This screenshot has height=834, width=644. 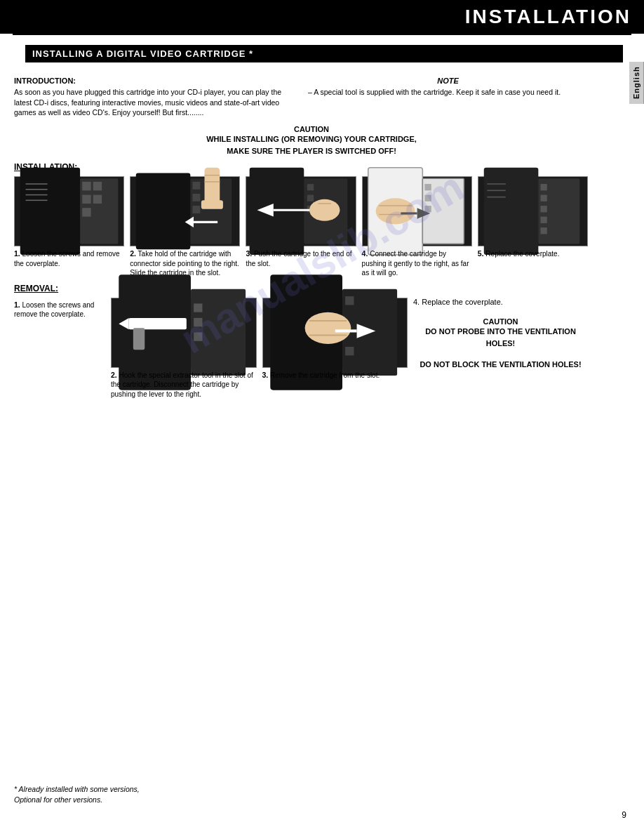 What do you see at coordinates (501, 365) in the screenshot?
I see `bottom-caution-line2: DO NOT BLOCK THE VENTILATION HOLES!` at bounding box center [501, 365].